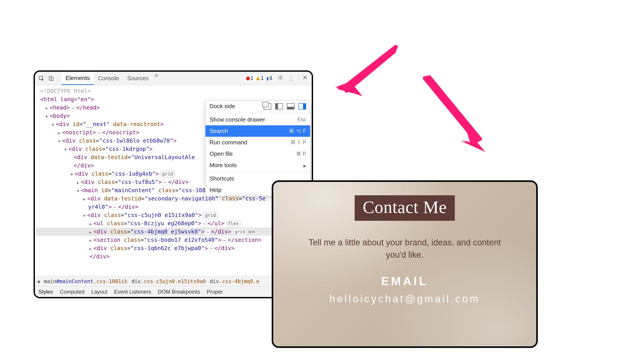  Describe the element at coordinates (258, 120) in the screenshot. I see `menu-show-console: Show console drawerEsc` at that location.